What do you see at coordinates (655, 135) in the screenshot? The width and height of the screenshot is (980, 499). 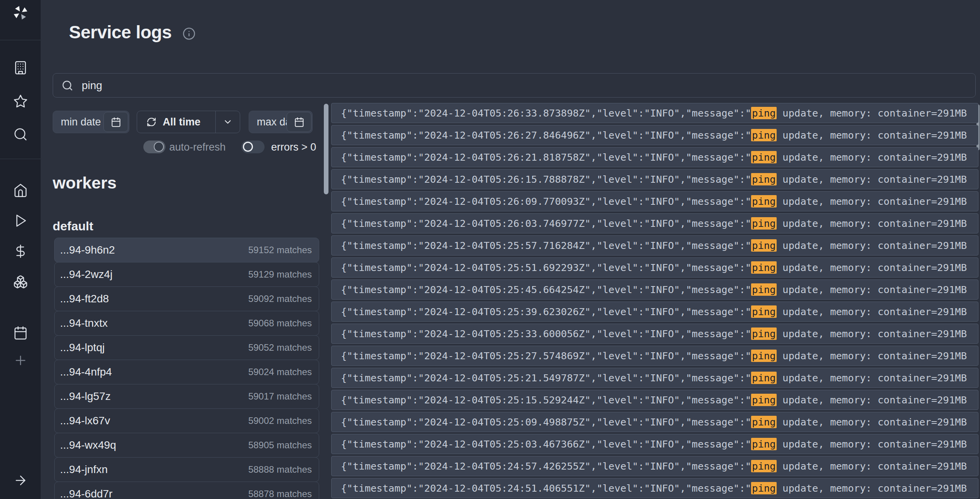 I see `log-line: {"timestamp":"2024-12-04T05:26:27.846496…` at bounding box center [655, 135].